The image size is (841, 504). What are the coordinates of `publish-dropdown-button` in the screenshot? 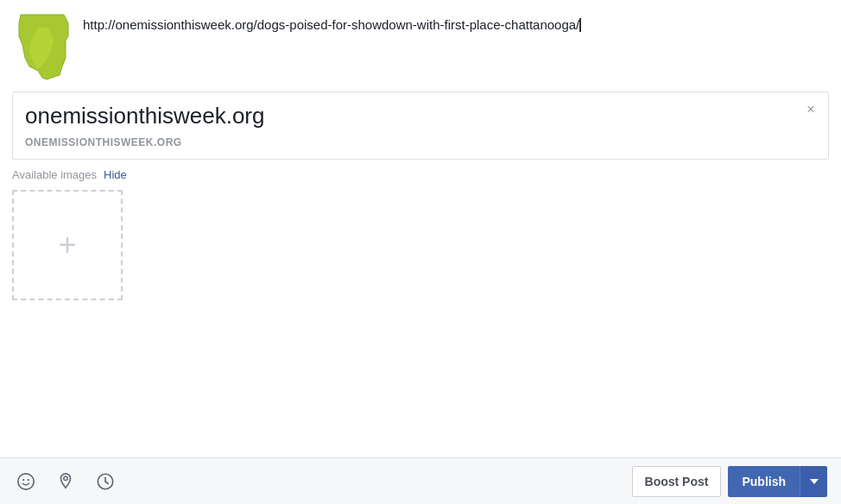 It's located at (813, 482).